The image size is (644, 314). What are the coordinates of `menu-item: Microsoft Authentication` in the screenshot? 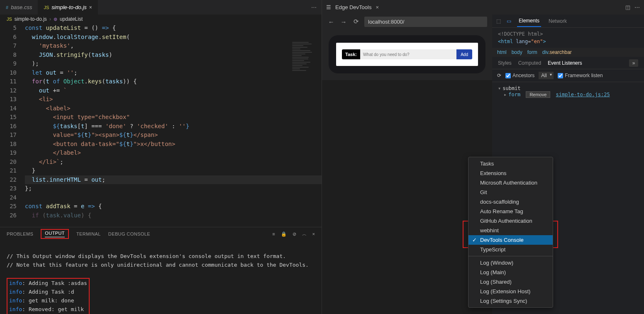 It's located at (510, 183).